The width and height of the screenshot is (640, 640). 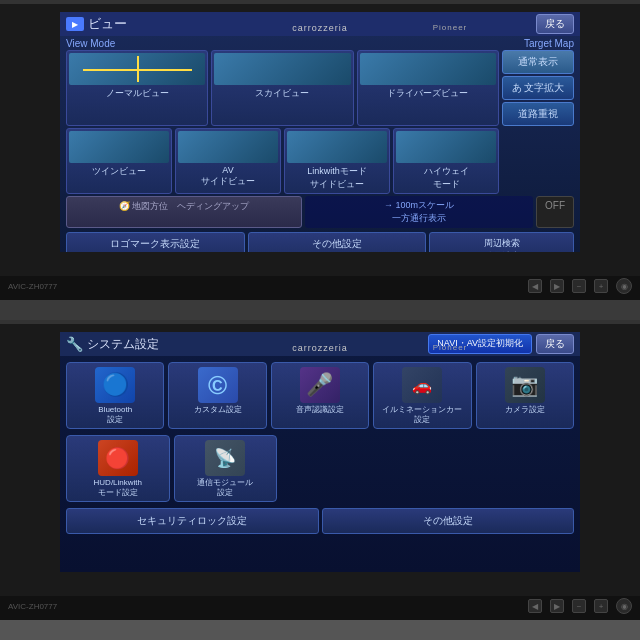 What do you see at coordinates (338, 242) in the screenshot?
I see `other-settings-btn: その他設定` at bounding box center [338, 242].